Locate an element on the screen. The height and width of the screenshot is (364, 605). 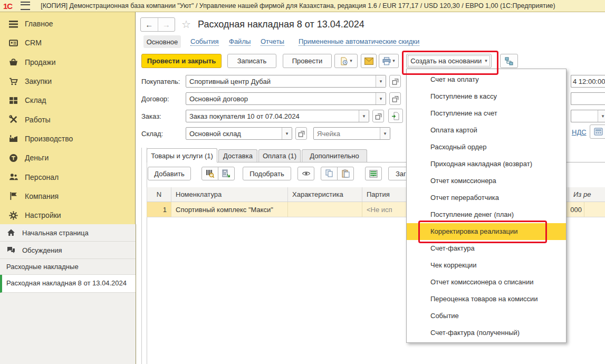
cell-nomenclature: Спортивный комплекс "Макси" is located at coordinates (230, 209).